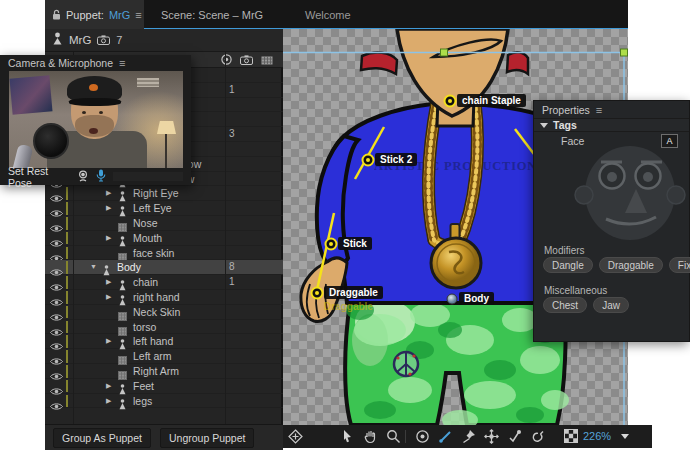 The height and width of the screenshot is (450, 690). I want to click on tree-row-left-eye: ▶Left Eye, so click(164, 208).